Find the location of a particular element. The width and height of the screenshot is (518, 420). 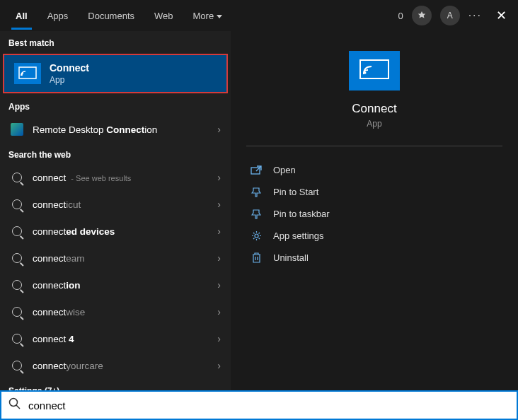

rewards-icon is located at coordinates (422, 16).